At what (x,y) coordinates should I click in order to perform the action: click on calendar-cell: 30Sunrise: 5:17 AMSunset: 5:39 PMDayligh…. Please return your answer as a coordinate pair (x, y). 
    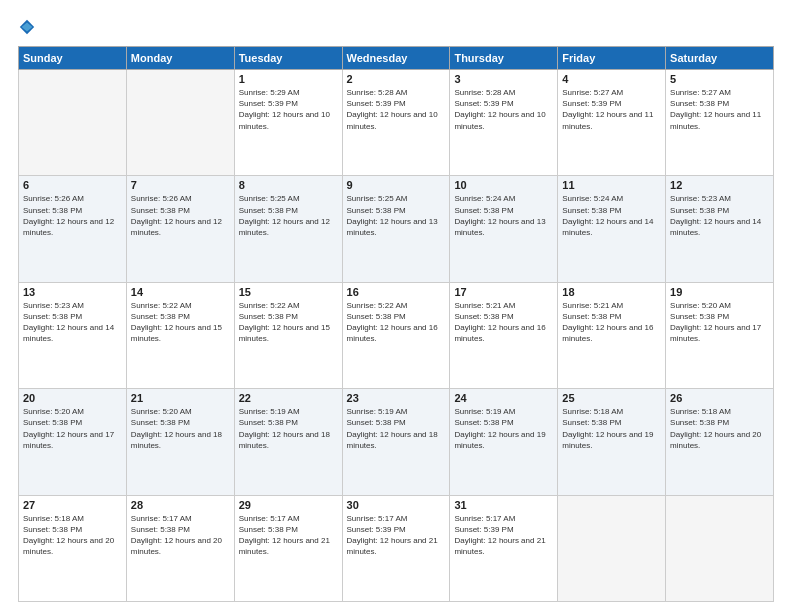
    Looking at the image, I should click on (396, 548).